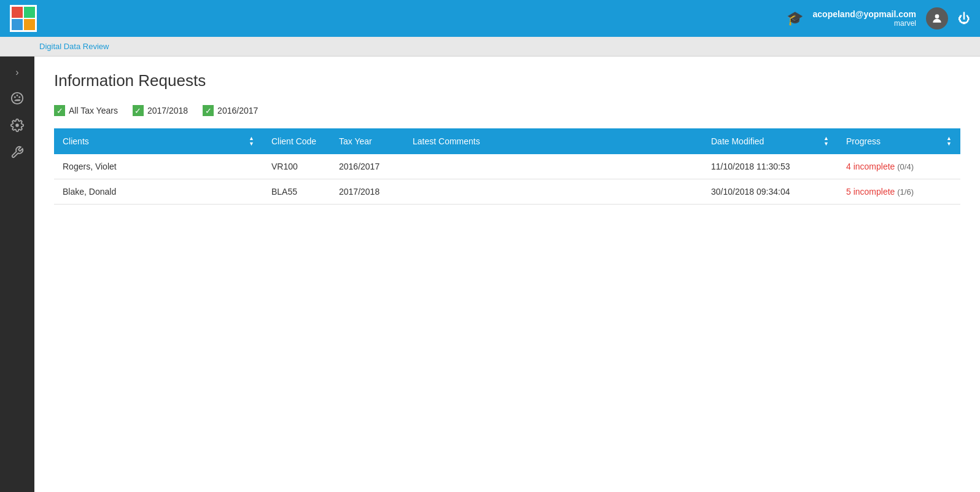 This screenshot has width=980, height=492. What do you see at coordinates (297, 192) in the screenshot?
I see `cell-client-code-2: BLA55` at bounding box center [297, 192].